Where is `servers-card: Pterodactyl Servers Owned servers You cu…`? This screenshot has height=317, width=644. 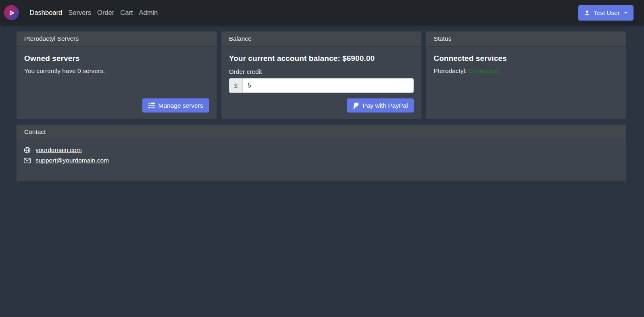 servers-card: Pterodactyl Servers Owned servers You cu… is located at coordinates (117, 75).